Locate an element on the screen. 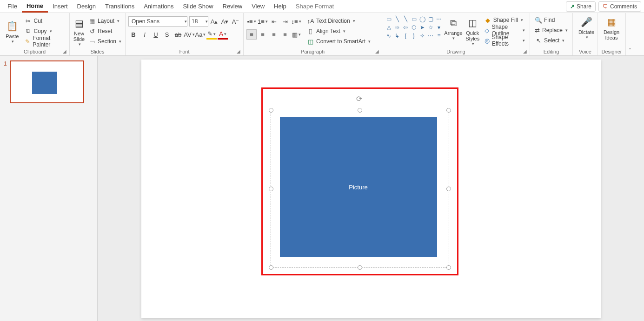 The height and width of the screenshot is (321, 644). shape-brace-icon: { is located at coordinates (405, 36).